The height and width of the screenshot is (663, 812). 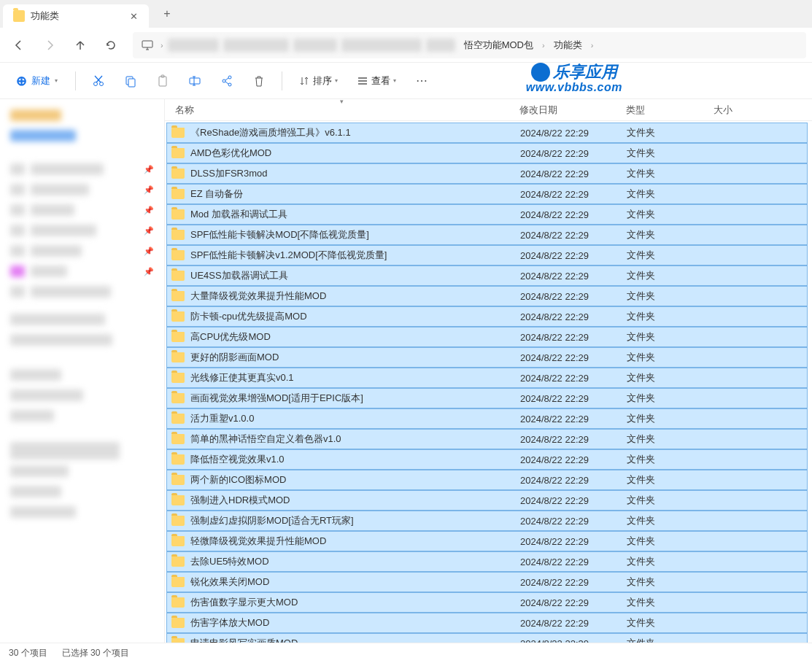 I want to click on delete-button, so click(x=259, y=81).